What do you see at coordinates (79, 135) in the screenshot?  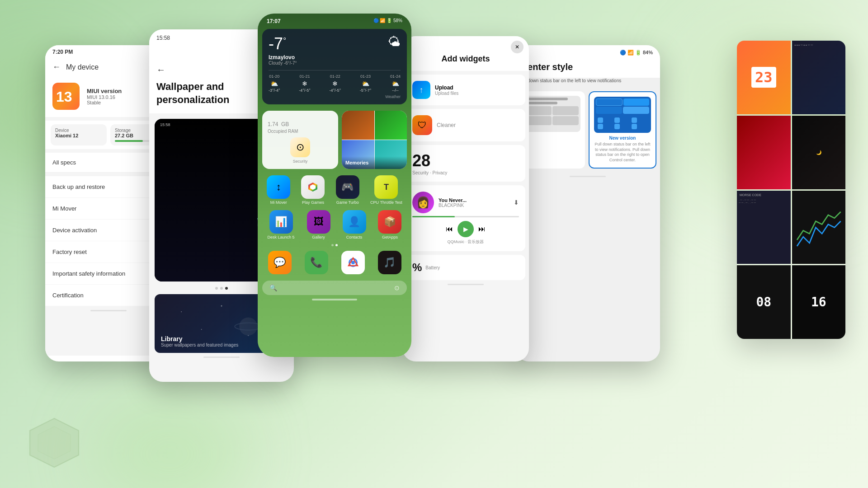 I see `device-card: Device Xiaomi 12` at bounding box center [79, 135].